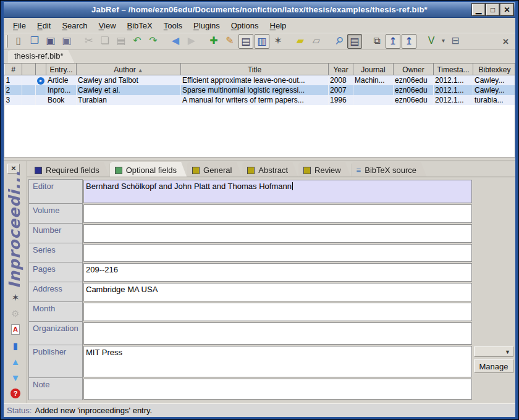 The height and width of the screenshot is (420, 519). Describe the element at coordinates (74, 26) in the screenshot. I see `menu-search: Search` at that location.